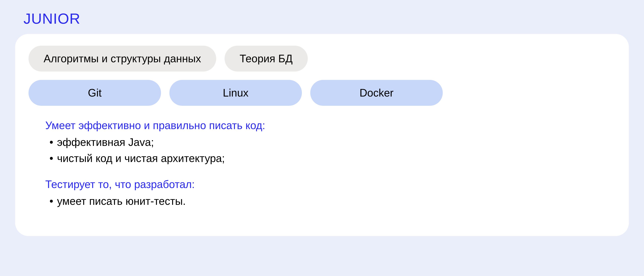  What do you see at coordinates (330, 184) in the screenshot?
I see `section-heading: Тестирует то, что разработал:` at bounding box center [330, 184].